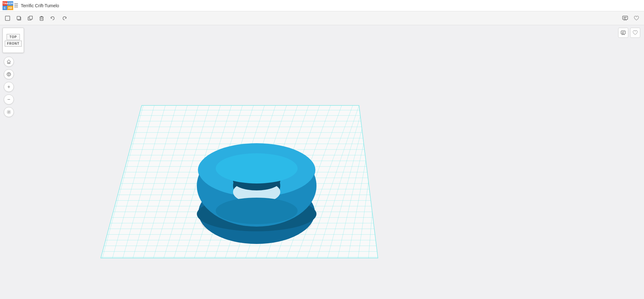 The width and height of the screenshot is (644, 299). Describe the element at coordinates (9, 99) in the screenshot. I see `zoom-out-button` at that location.